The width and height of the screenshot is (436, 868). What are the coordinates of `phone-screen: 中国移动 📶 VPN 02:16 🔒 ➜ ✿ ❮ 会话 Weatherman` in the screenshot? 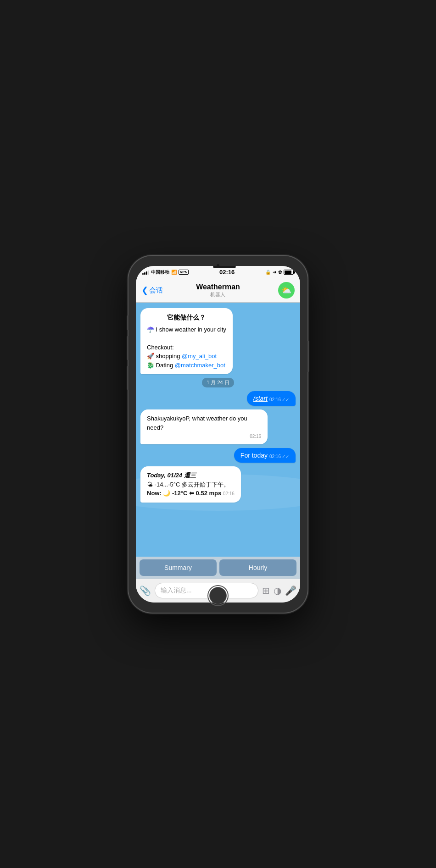 It's located at (218, 434).